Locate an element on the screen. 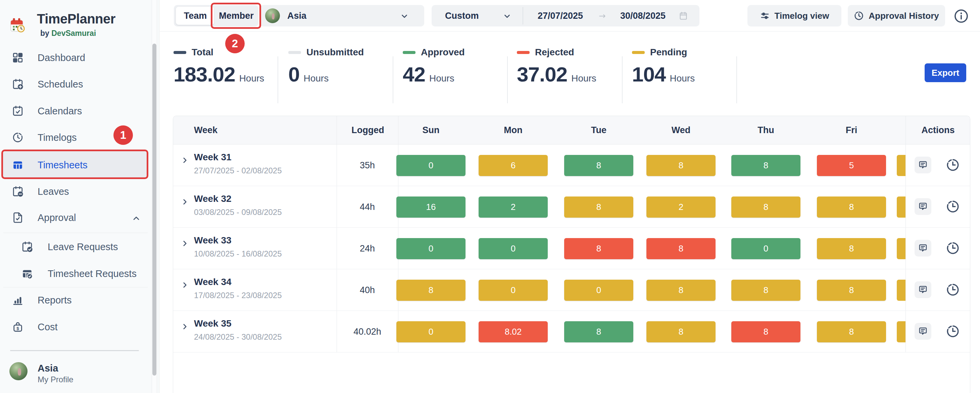 The height and width of the screenshot is (393, 980). sidebar-item-timesheets: Timesheets is located at coordinates (75, 165).